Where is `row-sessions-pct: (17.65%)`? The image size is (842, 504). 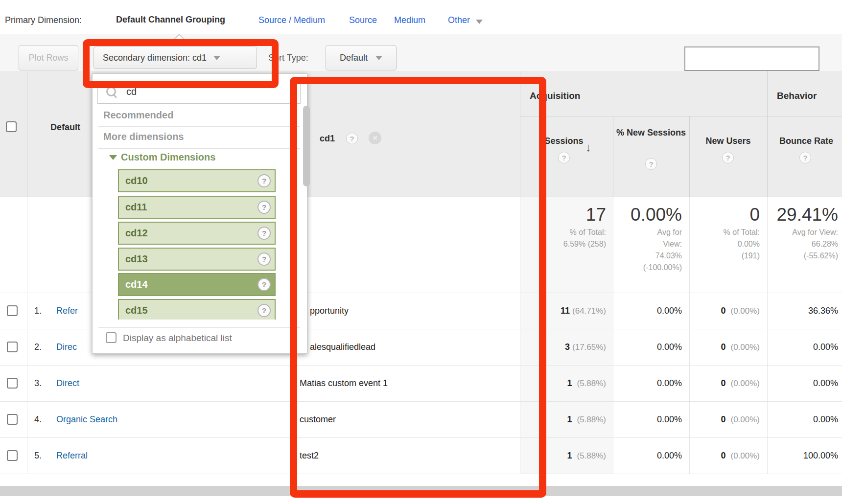 row-sessions-pct: (17.65%) is located at coordinates (589, 347).